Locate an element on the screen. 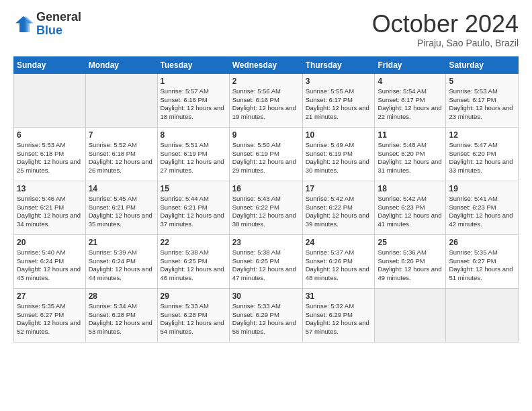 The height and width of the screenshot is (411, 532). sunset-text: Sunset: 6:28 PM is located at coordinates (122, 316).